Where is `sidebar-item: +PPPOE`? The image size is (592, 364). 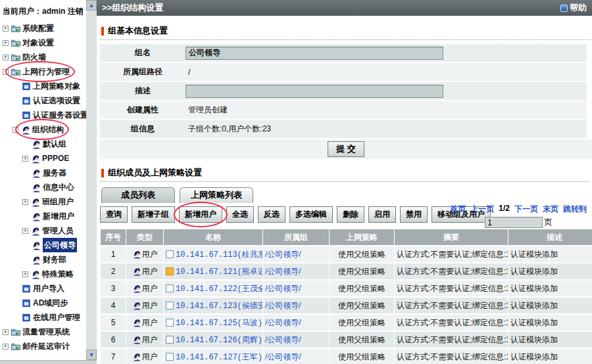 sidebar-item: +PPPOE is located at coordinates (43, 158).